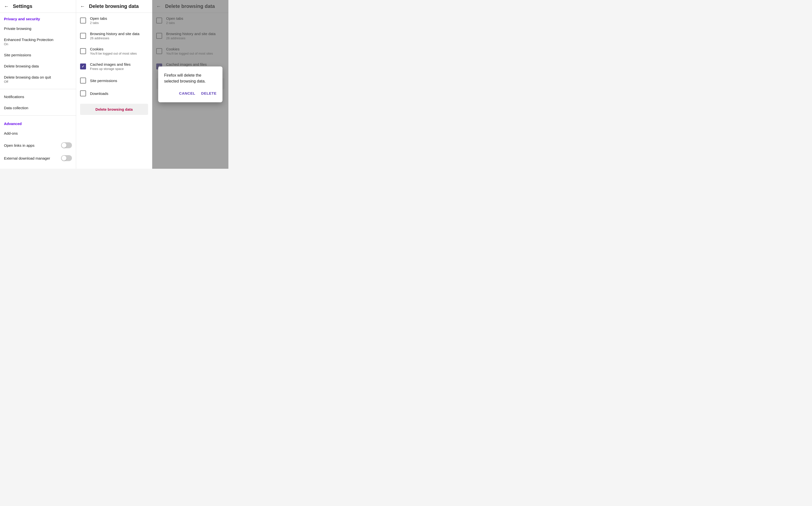 Image resolution: width=812 pixels, height=506 pixels. I want to click on dialog-overlay: Firefox will delete the selected browsin…, so click(190, 84).